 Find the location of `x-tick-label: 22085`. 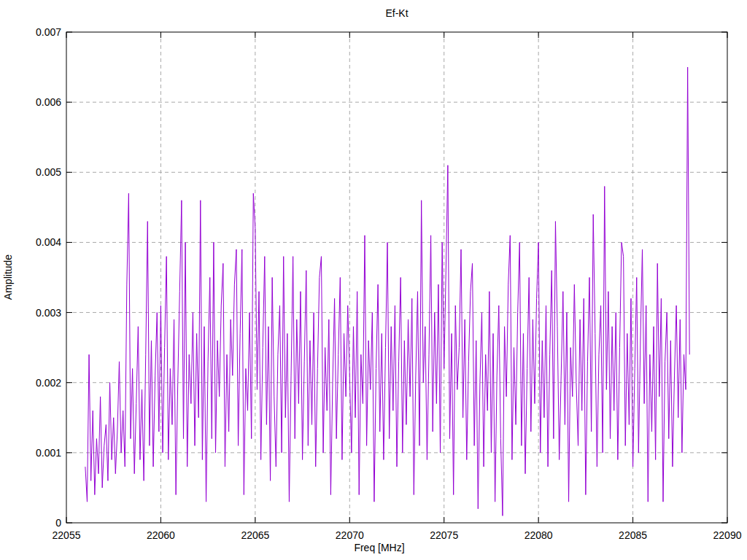

x-tick-label: 22085 is located at coordinates (633, 535).